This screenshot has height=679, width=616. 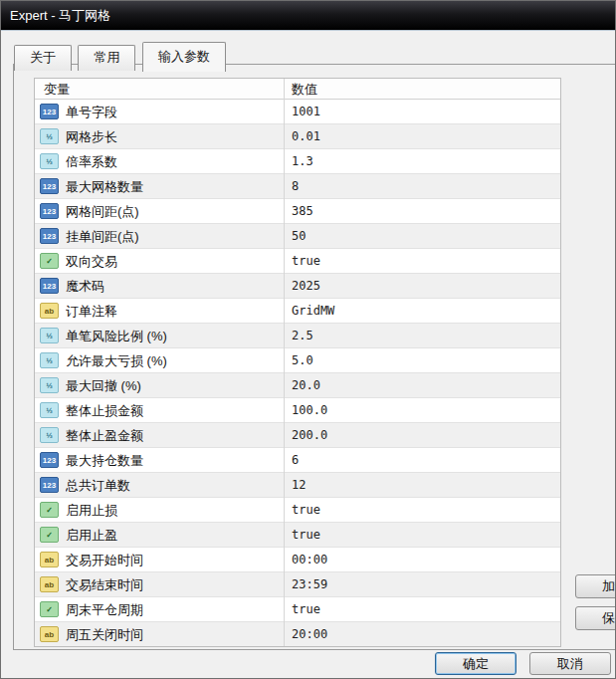 What do you see at coordinates (424, 137) in the screenshot?
I see `param-value: 0.01` at bounding box center [424, 137].